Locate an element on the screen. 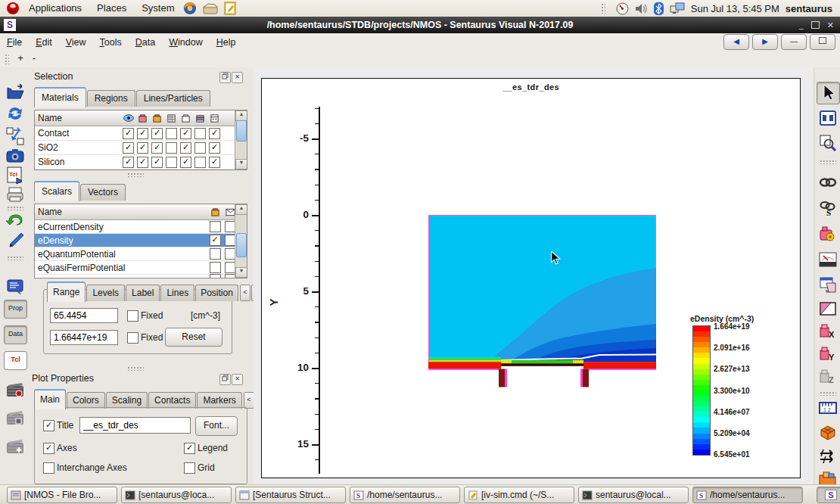 This screenshot has height=504, width=840. task-editor: [iv-sim.cmd (~/S... is located at coordinates (519, 495).